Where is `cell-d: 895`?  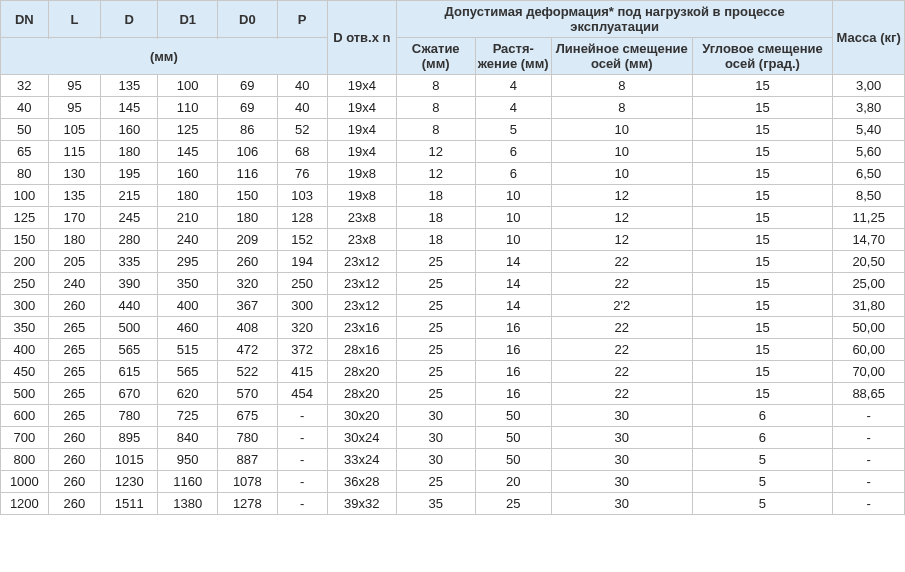
cell-d: 895 is located at coordinates (130, 438).